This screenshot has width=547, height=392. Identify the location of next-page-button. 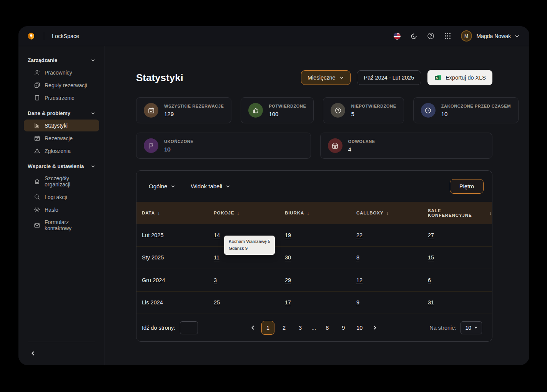
(375, 328).